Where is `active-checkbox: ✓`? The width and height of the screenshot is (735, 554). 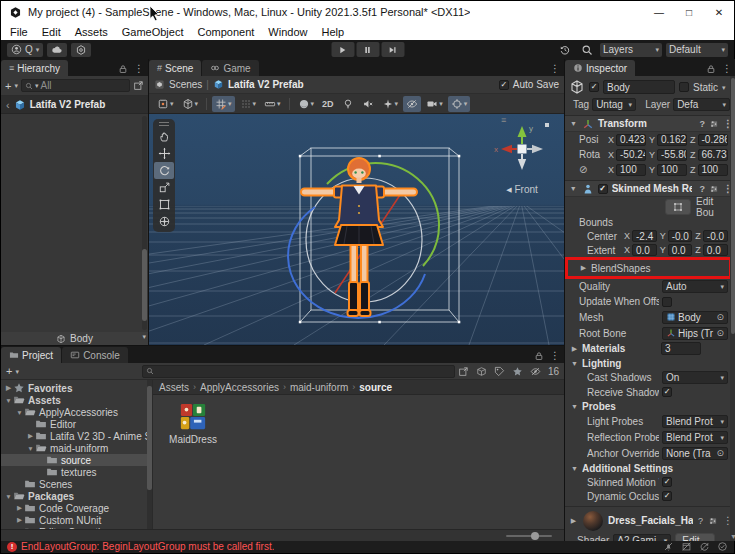 active-checkbox: ✓ is located at coordinates (594, 87).